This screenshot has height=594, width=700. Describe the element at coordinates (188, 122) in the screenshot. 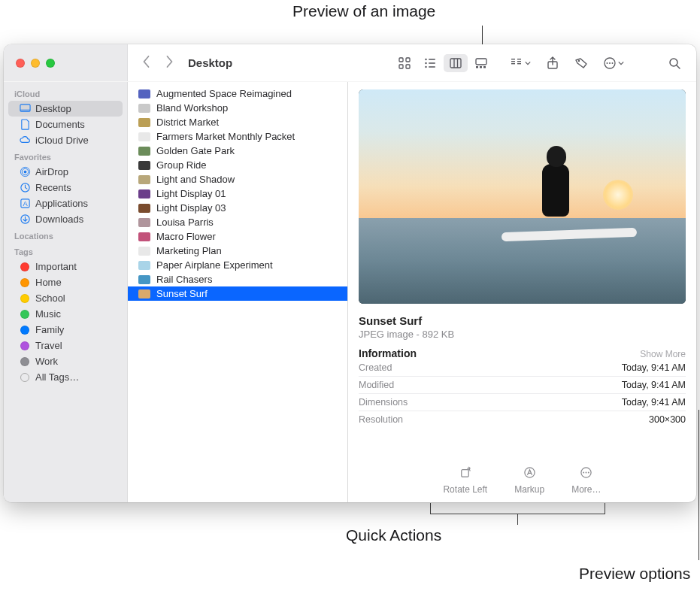

I see `file-name: District Market` at that location.